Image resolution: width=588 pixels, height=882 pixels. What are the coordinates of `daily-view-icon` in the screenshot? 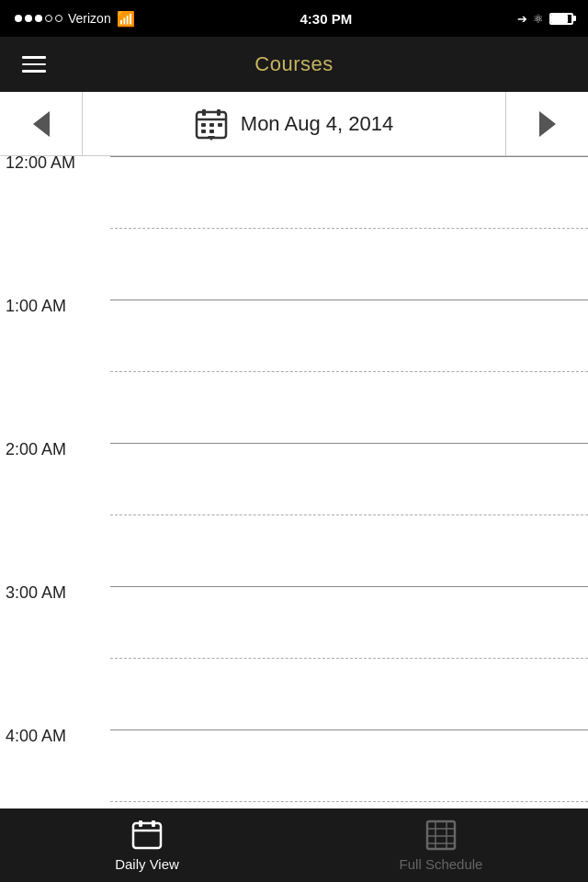 It's located at (147, 835).